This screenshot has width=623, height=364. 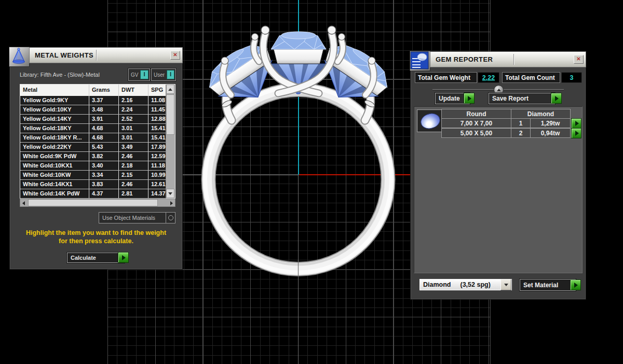 What do you see at coordinates (93, 101) in the screenshot?
I see `metal-table-row: Yellow Gold:9KY3.372.1611.08` at bounding box center [93, 101].